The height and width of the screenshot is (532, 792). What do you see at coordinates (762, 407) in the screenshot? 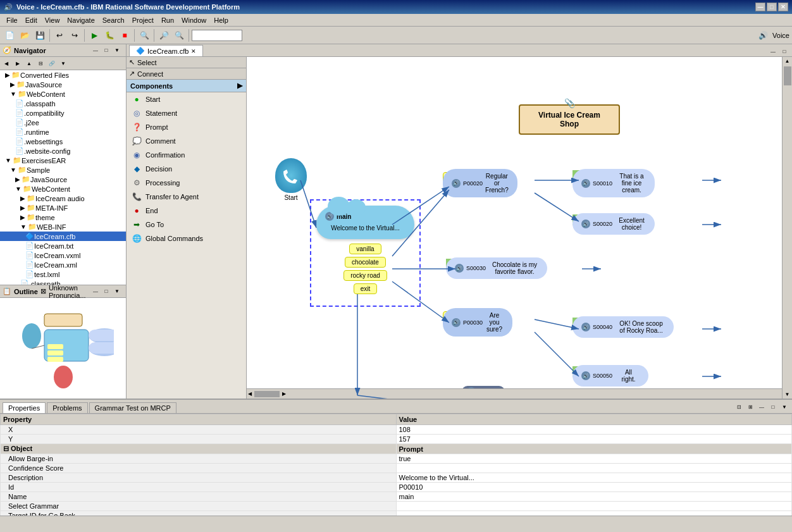
I see `props-minimize: —` at bounding box center [762, 407].